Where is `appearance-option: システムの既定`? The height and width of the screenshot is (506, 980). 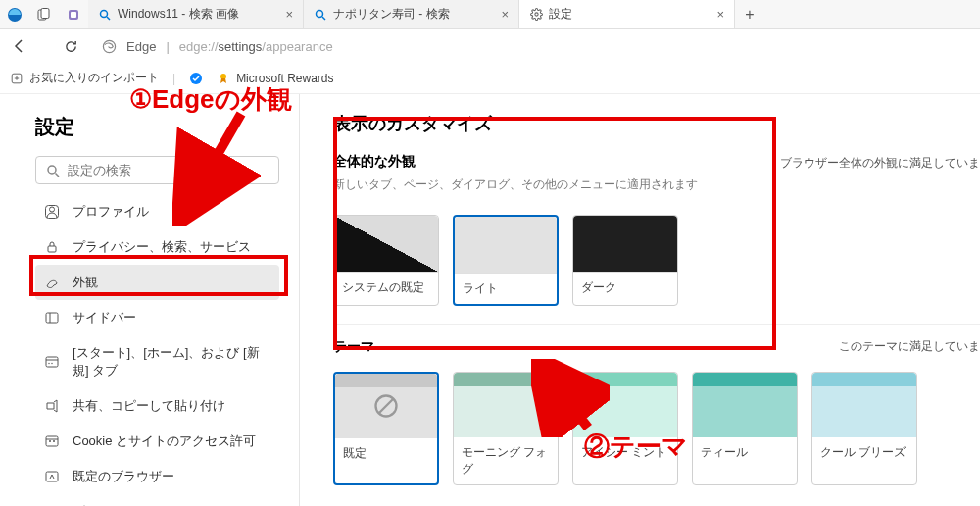 appearance-option: システムの既定 is located at coordinates (386, 261).